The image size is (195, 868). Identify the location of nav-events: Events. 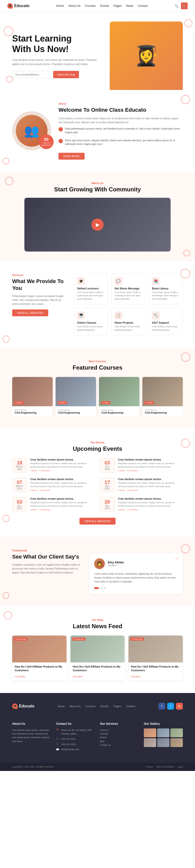
(105, 6).